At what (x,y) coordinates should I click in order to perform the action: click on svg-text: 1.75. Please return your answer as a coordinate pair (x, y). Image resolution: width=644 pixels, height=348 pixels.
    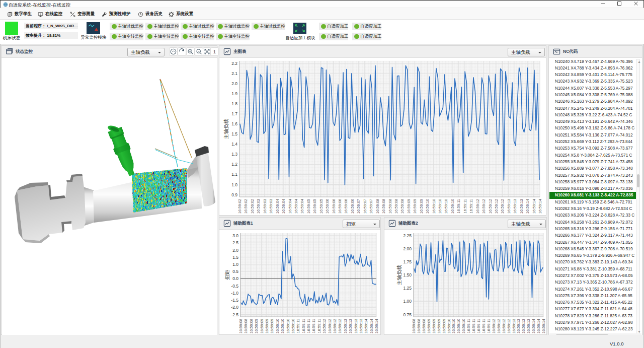
    Looking at the image, I should click on (408, 262).